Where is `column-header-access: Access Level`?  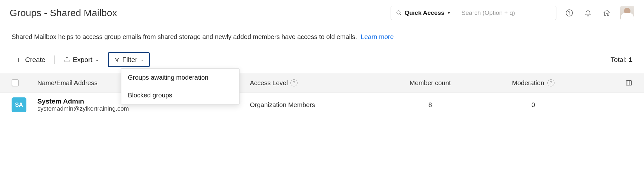
column-header-access: Access Level is located at coordinates (269, 83).